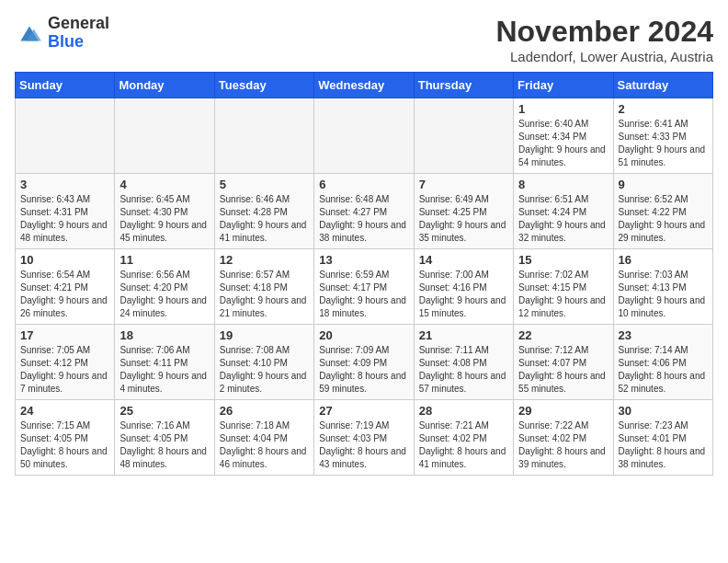  What do you see at coordinates (364, 335) in the screenshot?
I see `day-number: 20` at bounding box center [364, 335].